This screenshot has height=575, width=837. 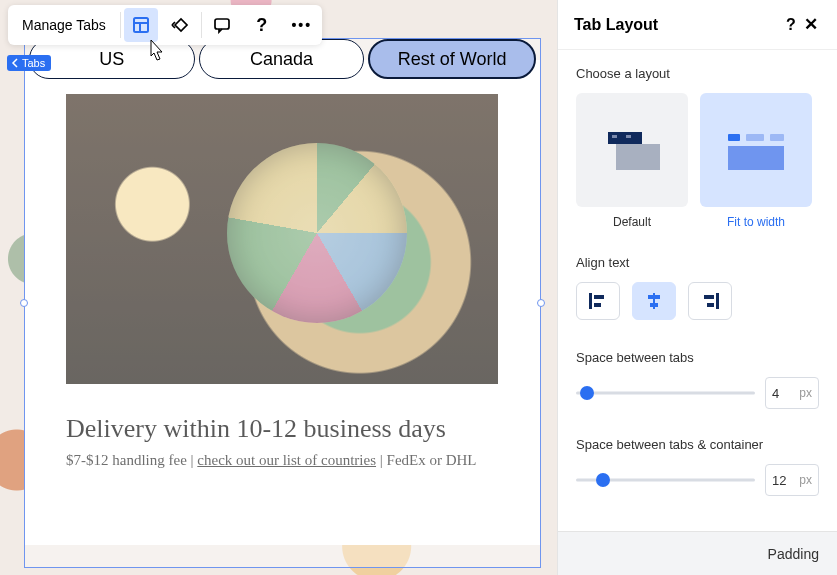 I want to click on space-tabs-label: Space between tabs, so click(x=698, y=358).